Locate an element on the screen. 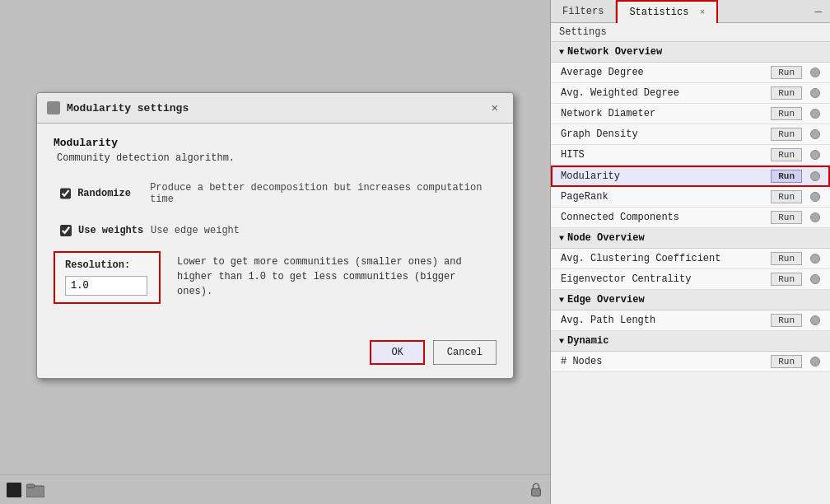  stat-row-pagerank: PageRank Run is located at coordinates (690, 198).